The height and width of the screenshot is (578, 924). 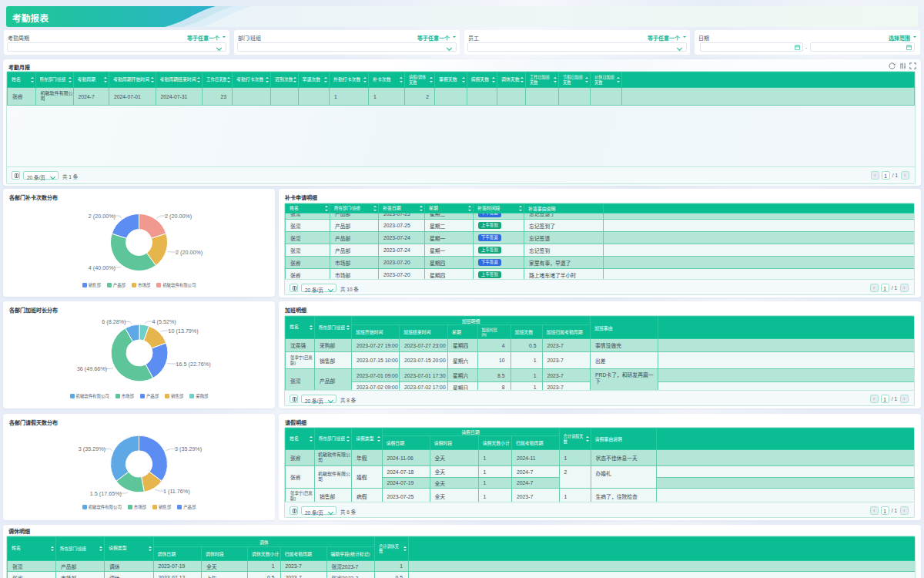 I want to click on svg-text: 36 (49.66%), so click(x=92, y=368).